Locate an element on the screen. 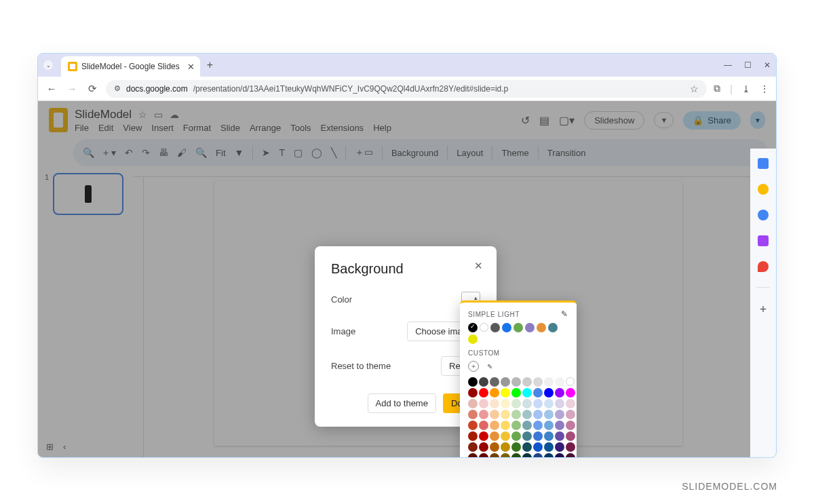  maps-icon is located at coordinates (763, 267).